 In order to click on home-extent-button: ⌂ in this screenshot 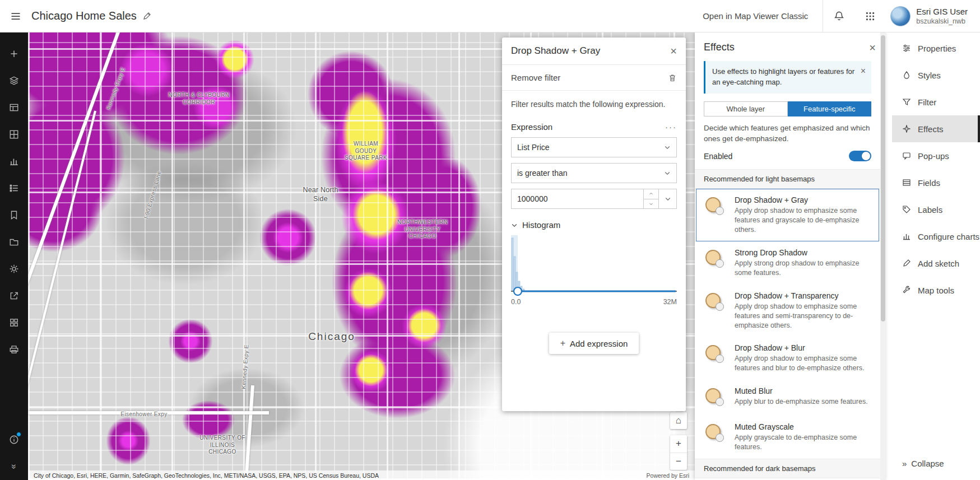, I will do `click(679, 421)`.